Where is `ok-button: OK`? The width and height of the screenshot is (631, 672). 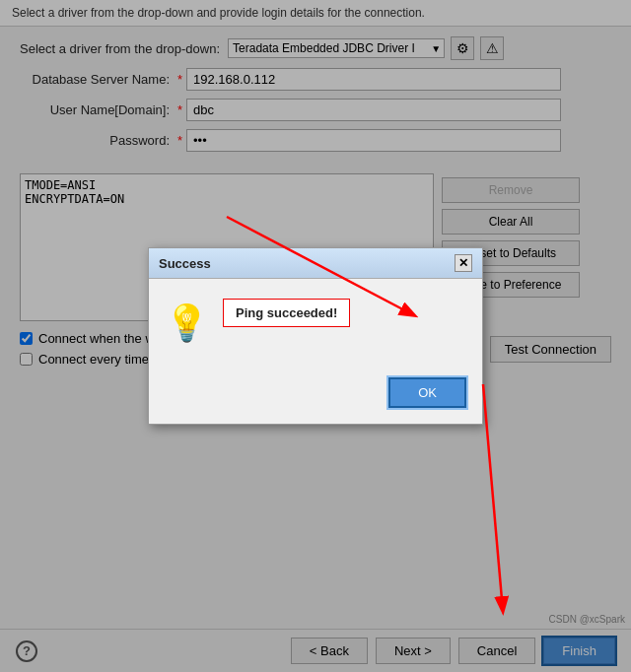
ok-button: OK is located at coordinates (428, 392).